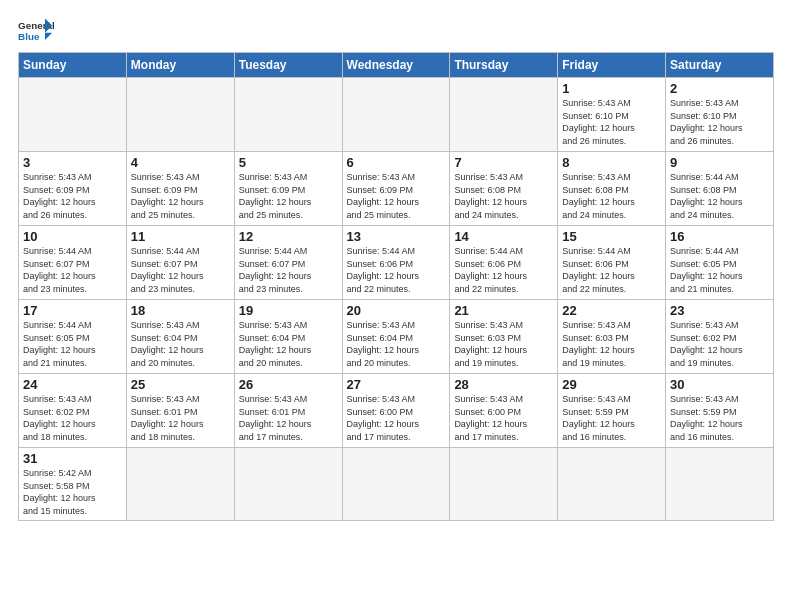  What do you see at coordinates (396, 162) in the screenshot?
I see `day-number: 6` at bounding box center [396, 162].